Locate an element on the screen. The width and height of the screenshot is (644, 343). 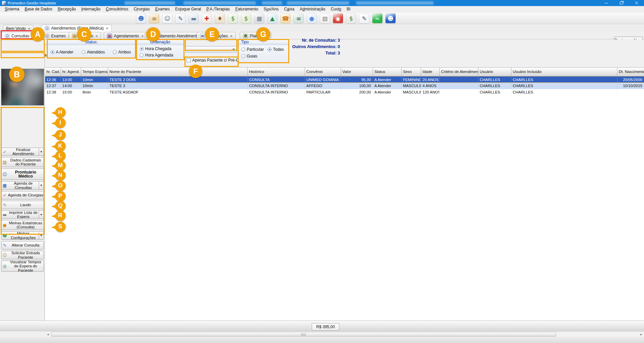
video-patient-icon: ☻ is located at coordinates (391, 18).